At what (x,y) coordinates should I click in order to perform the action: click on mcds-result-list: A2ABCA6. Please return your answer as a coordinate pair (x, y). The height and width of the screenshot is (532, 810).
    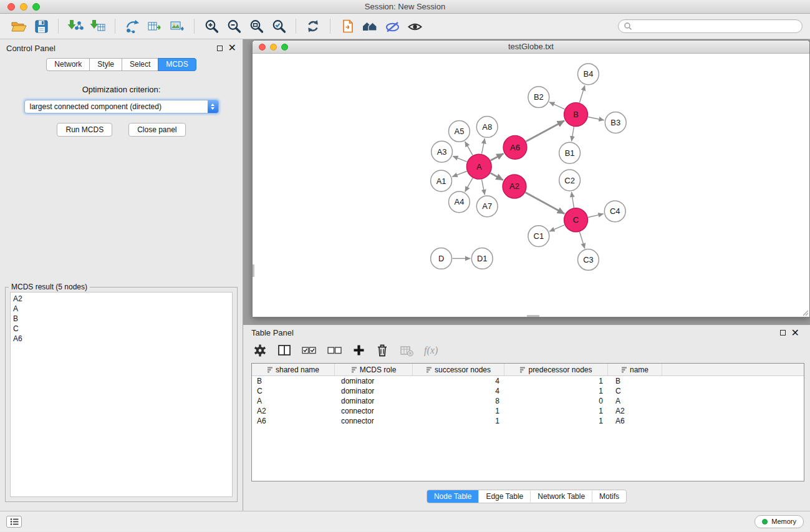
    Looking at the image, I should click on (121, 394).